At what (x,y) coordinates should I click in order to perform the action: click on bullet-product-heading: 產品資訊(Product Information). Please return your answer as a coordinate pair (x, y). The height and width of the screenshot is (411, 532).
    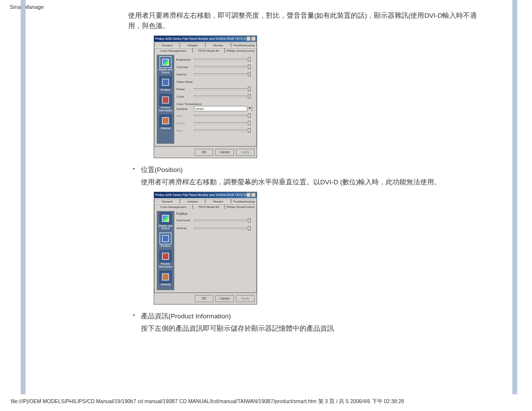
    Looking at the image, I should click on (312, 316).